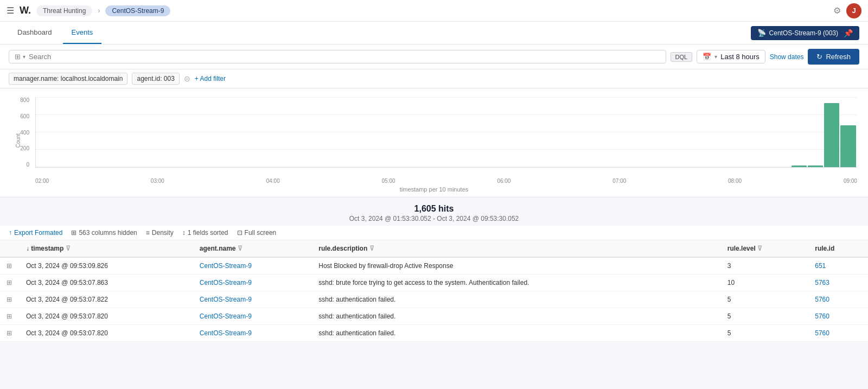 The image size is (868, 389). I want to click on signal-icon: 📡, so click(762, 33).